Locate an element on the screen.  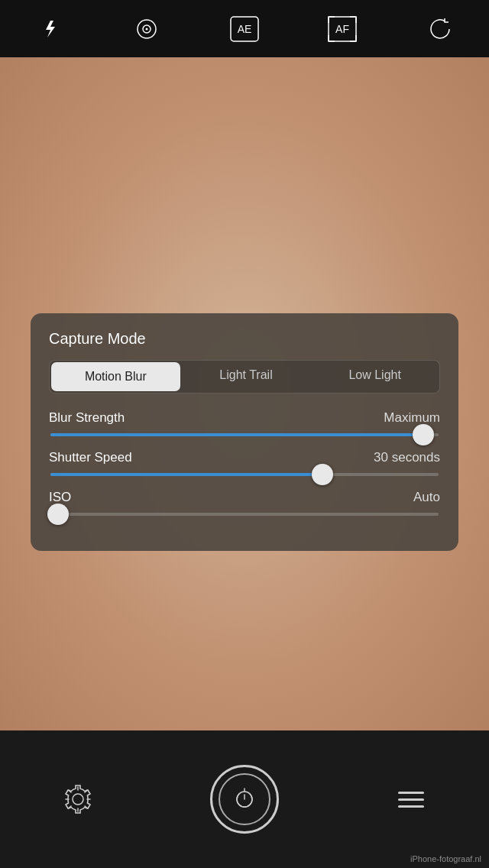
watermark: iPhone-fotograaf.nl is located at coordinates (446, 859).